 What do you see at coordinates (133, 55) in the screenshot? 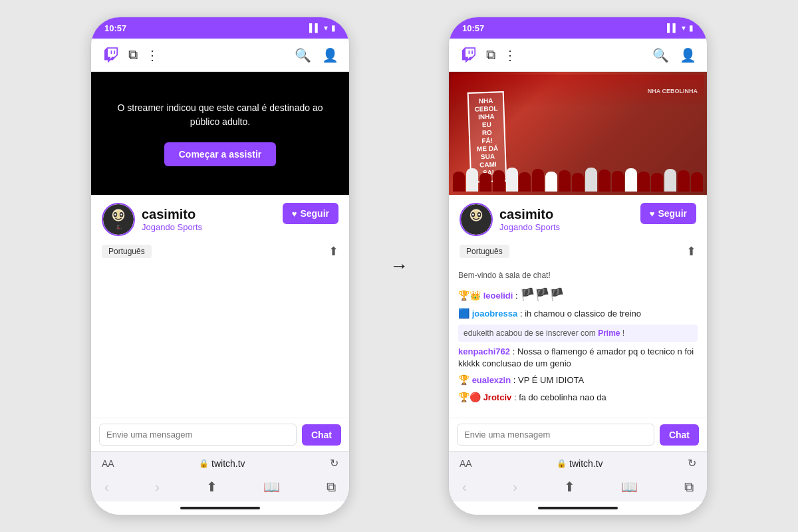
I see `copy-icon-left: ⧉` at bounding box center [133, 55].